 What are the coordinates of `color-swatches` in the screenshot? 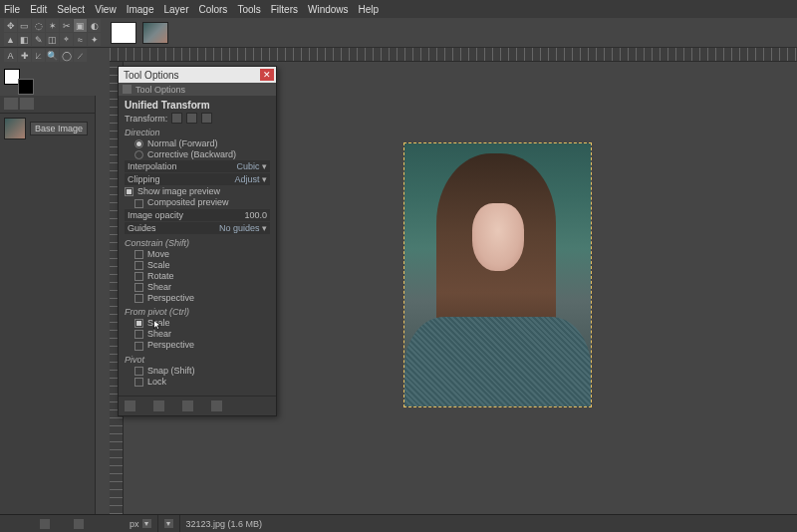 It's located at (19, 82).